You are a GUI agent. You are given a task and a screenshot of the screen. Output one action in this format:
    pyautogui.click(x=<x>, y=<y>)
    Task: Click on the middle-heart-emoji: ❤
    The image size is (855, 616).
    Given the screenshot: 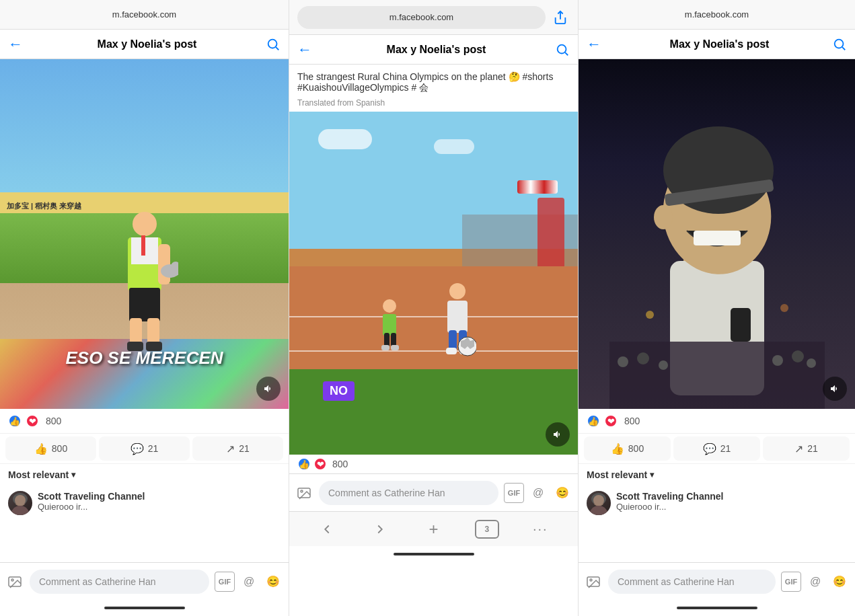 What is the action you would take?
    pyautogui.click(x=320, y=464)
    